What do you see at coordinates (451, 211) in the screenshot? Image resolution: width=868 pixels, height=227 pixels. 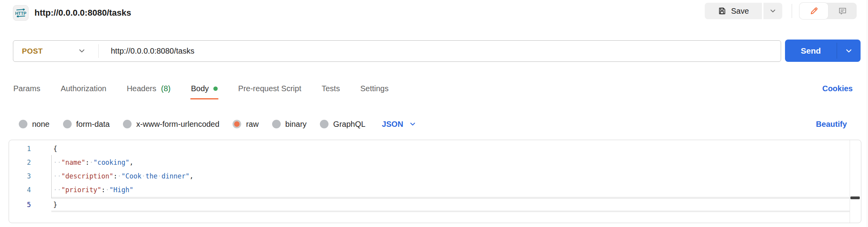 I see `active-line-highlight-bottom` at bounding box center [451, 211].